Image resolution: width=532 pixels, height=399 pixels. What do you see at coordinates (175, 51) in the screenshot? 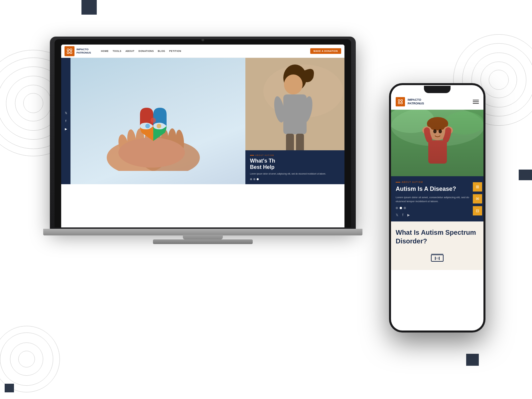
I see `nav-petition: PETITION` at bounding box center [175, 51].